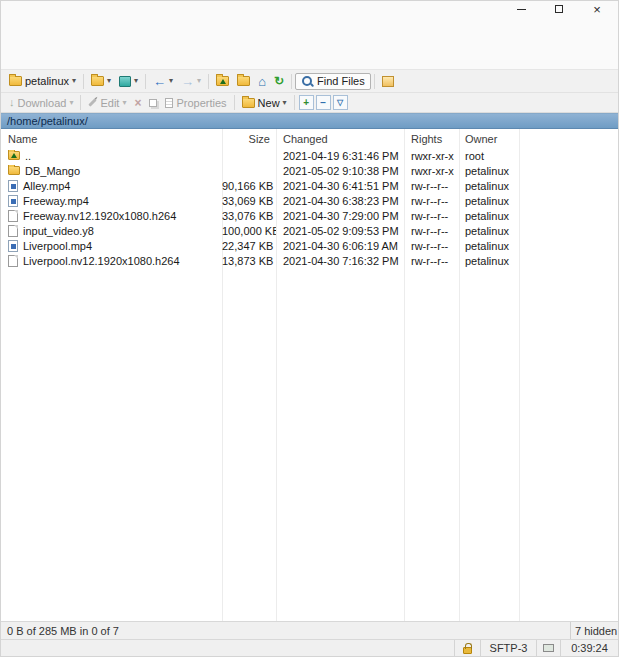  I want to click on file-size: 90,166 KB, so click(249, 186).